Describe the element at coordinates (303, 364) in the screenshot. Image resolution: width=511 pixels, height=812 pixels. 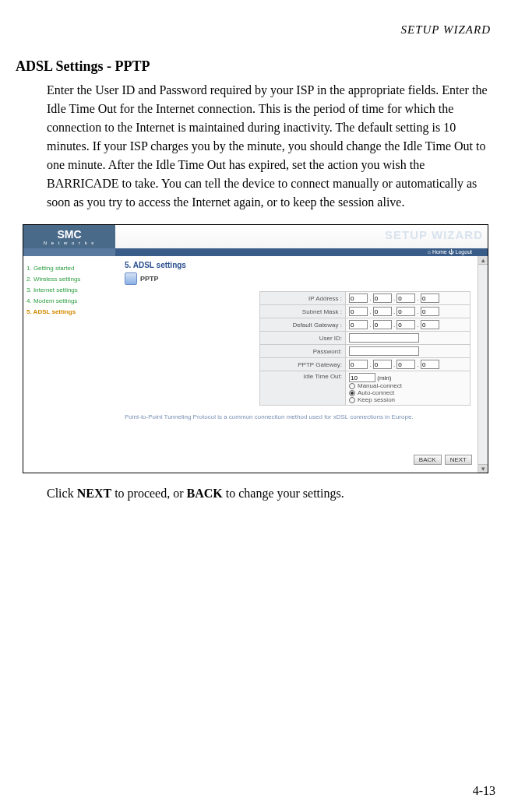
I see `label-pgw: PPTP Gateway:` at that location.